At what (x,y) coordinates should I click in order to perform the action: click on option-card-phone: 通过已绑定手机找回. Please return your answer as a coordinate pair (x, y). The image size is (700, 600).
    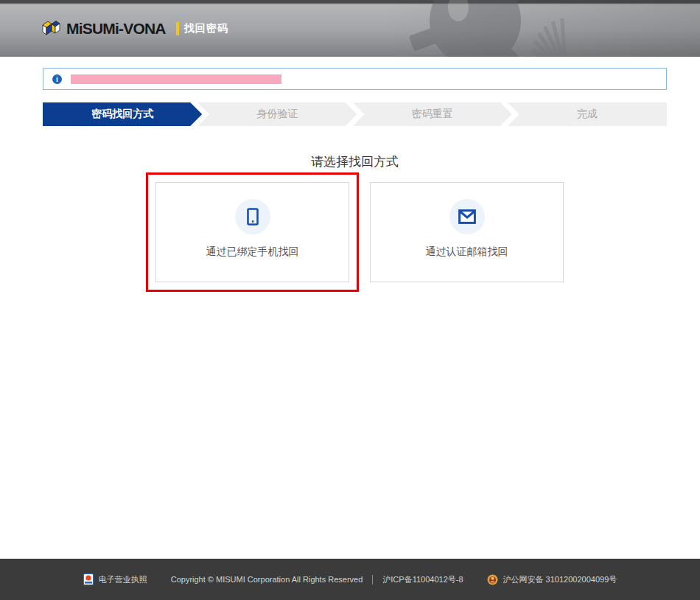
    Looking at the image, I should click on (252, 232).